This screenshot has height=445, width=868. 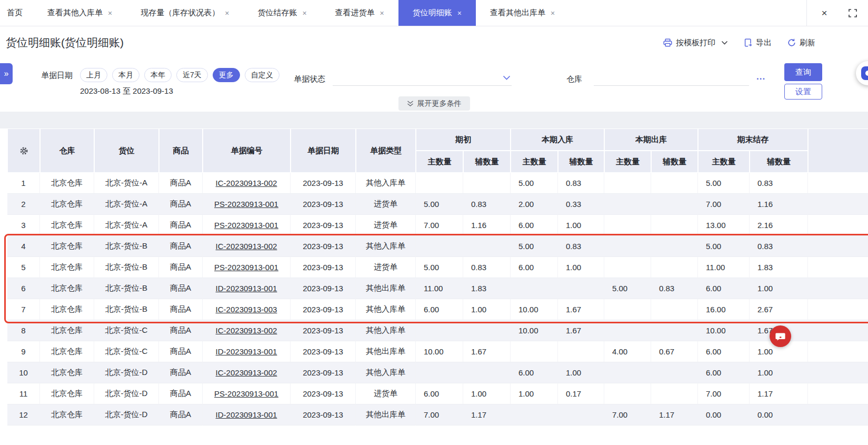 I want to click on expand-more-conditions: 展开更多条件, so click(x=434, y=103).